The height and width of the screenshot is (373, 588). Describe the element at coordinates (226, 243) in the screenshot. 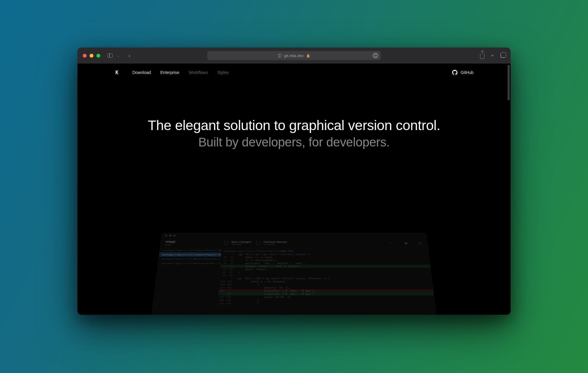

I see `sync-icon` at that location.